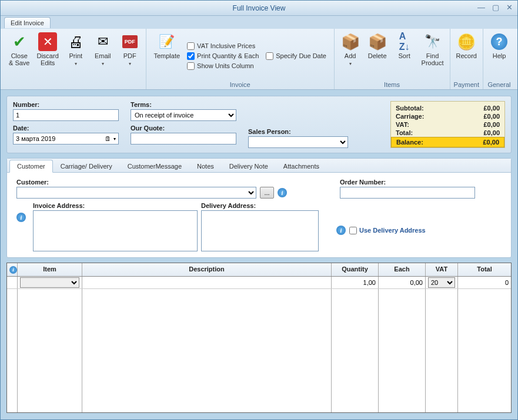  Describe the element at coordinates (103, 42) in the screenshot. I see `envelope-icon: ✉` at that location.